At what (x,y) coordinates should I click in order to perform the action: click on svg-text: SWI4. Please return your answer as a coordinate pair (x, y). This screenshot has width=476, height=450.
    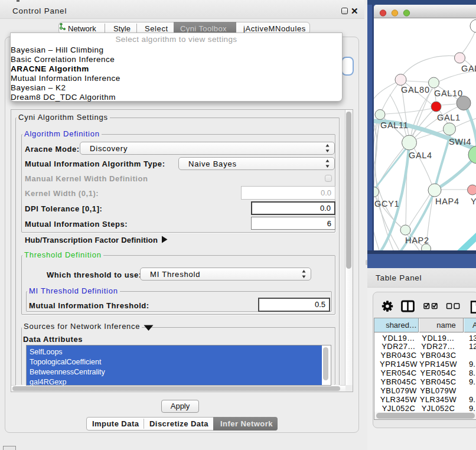
    Looking at the image, I should click on (460, 142).